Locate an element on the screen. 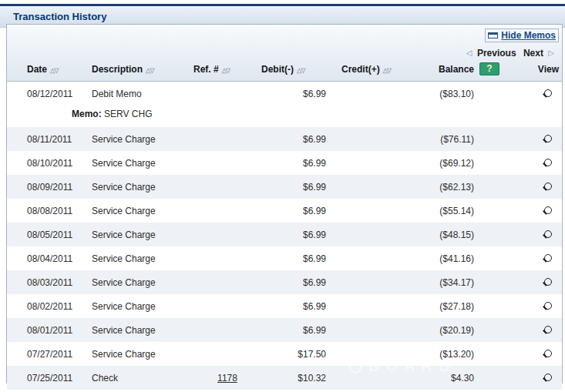  column-header-view: View is located at coordinates (531, 69).